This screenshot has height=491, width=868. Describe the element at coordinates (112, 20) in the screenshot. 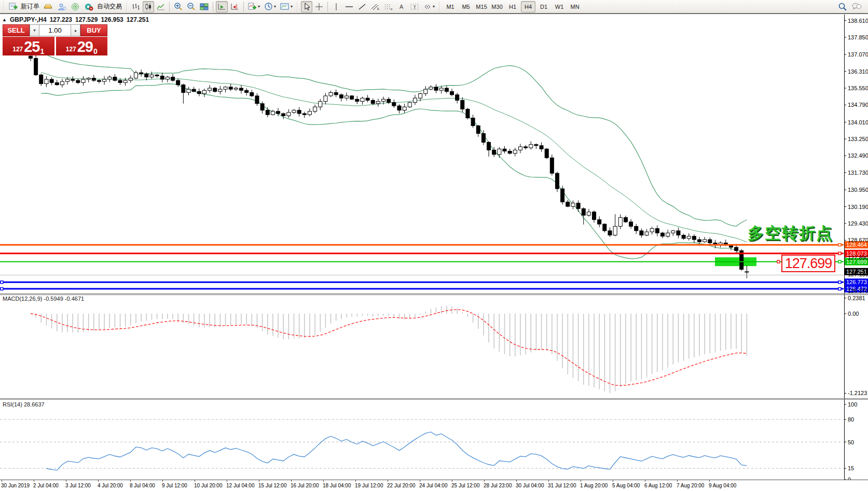

I see `low-value: 126.953` at that location.